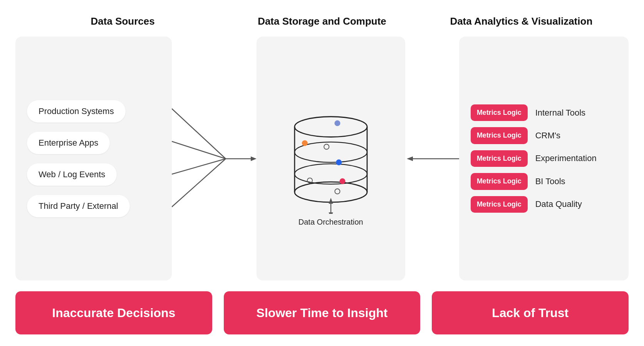 This screenshot has width=644, height=346. I want to click on analytics-row-4: Metrics LogicData Quality, so click(544, 204).